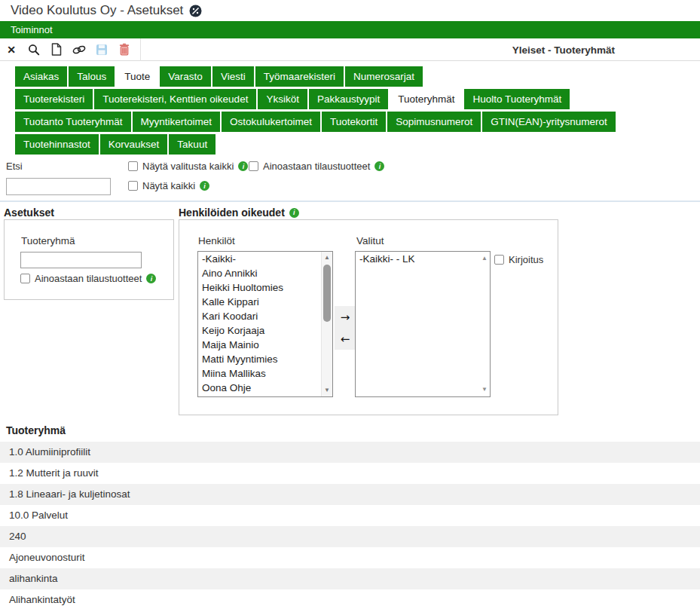 This screenshot has width=700, height=606. I want to click on tab-myyntikertoimet: Myyntikertoimet, so click(176, 122).